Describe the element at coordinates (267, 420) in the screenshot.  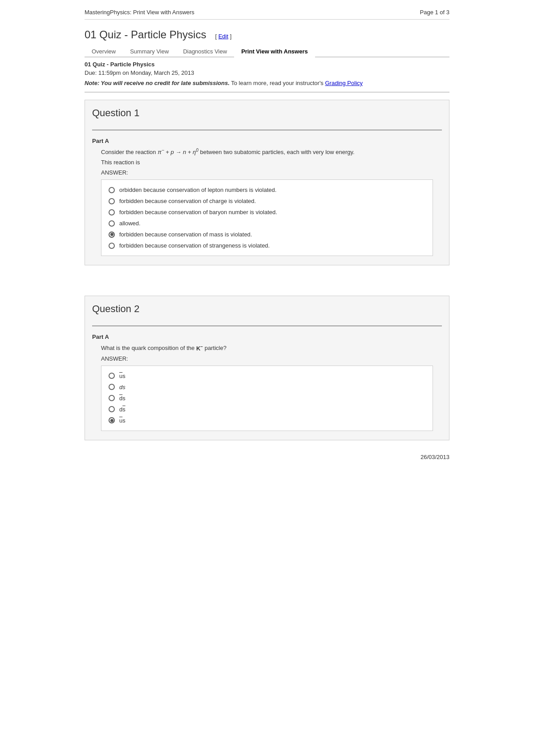
I see `q2-option-5: us` at that location.